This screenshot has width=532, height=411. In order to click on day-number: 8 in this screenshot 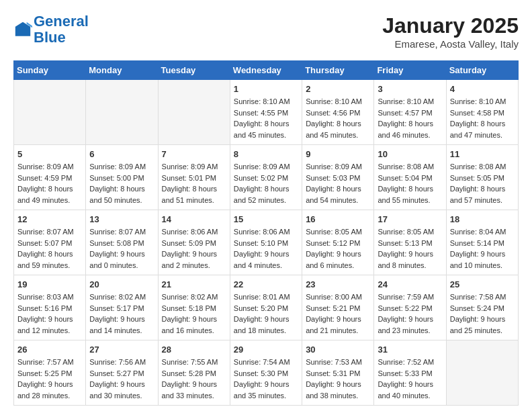, I will do `click(266, 154)`.